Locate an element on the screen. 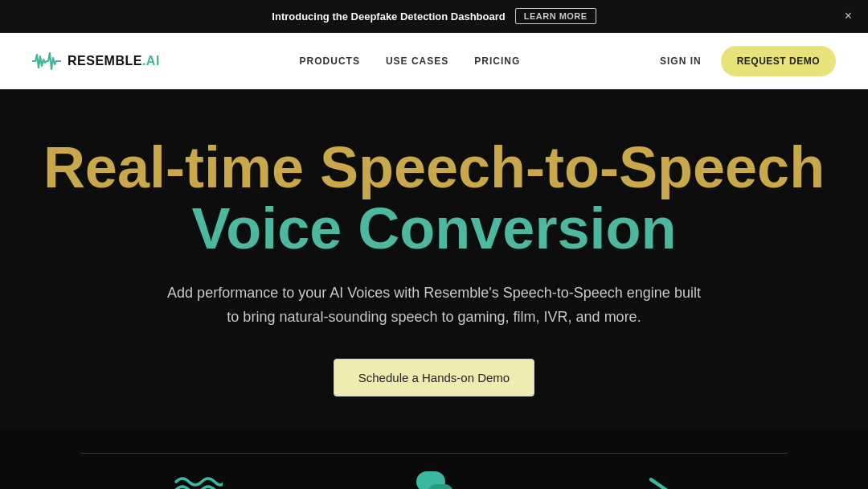 The height and width of the screenshot is (489, 868). learn-more-button: LEARN MORE is located at coordinates (556, 16).